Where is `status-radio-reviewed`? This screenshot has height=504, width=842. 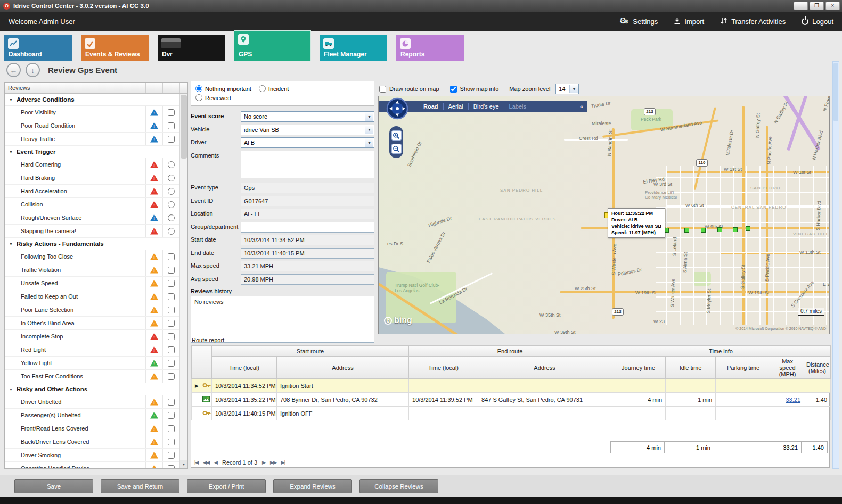
status-radio-reviewed is located at coordinates (199, 98).